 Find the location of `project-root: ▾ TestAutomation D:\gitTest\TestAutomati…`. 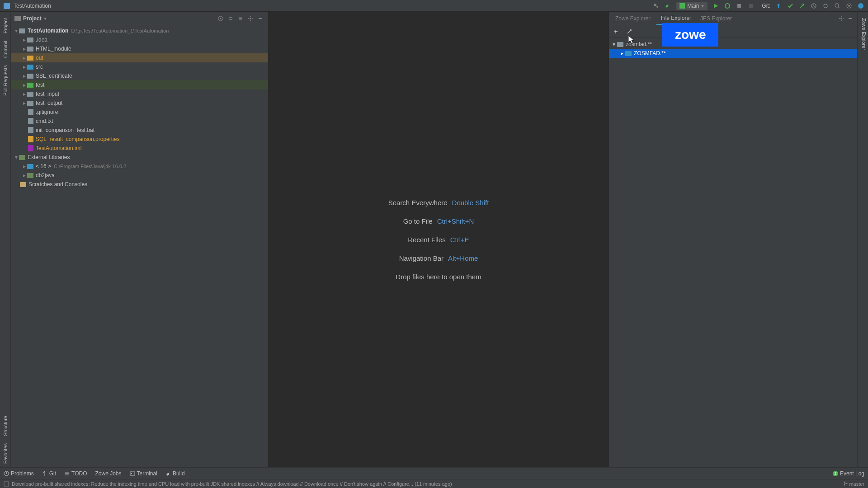

project-root: ▾ TestAutomation D:\gitTest\TestAutomati… is located at coordinates (139, 31).